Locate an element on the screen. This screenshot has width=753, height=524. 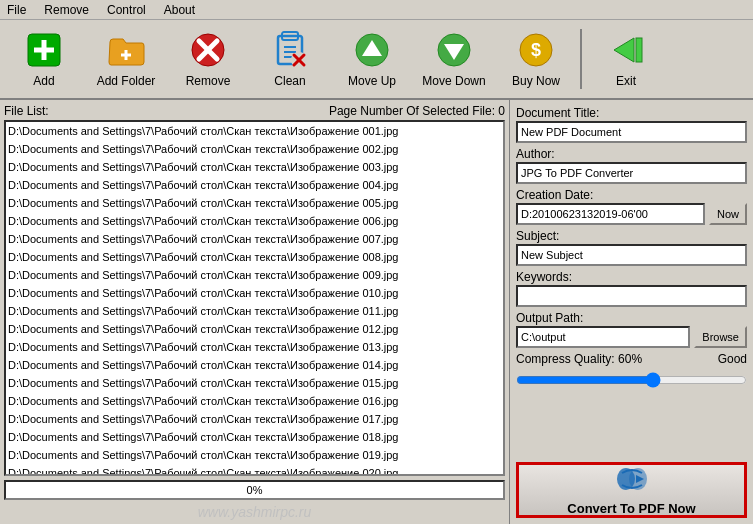
compress-quality-label: Compress Quality: 60% is located at coordinates (579, 359).